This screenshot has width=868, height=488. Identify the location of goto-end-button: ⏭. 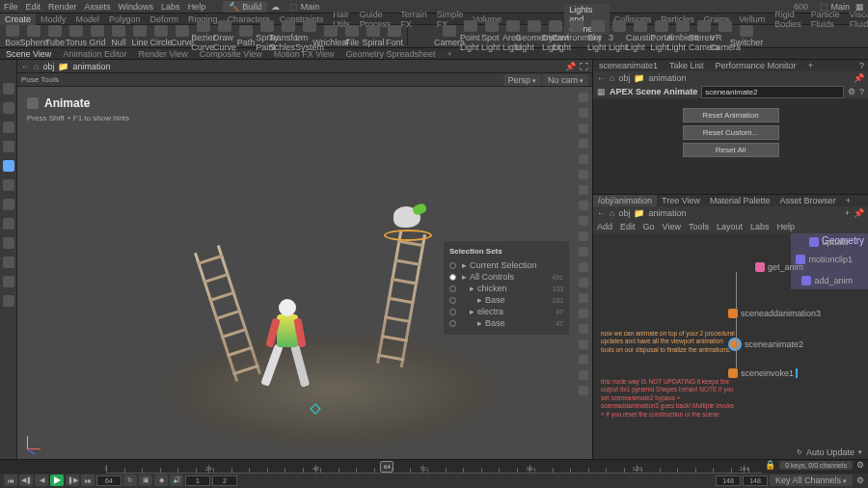
(88, 480).